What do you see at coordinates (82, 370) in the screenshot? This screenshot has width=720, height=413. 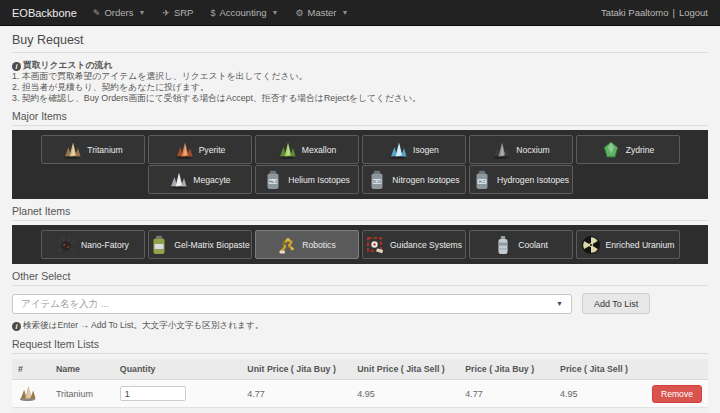 I see `column-header-name: Name` at bounding box center [82, 370].